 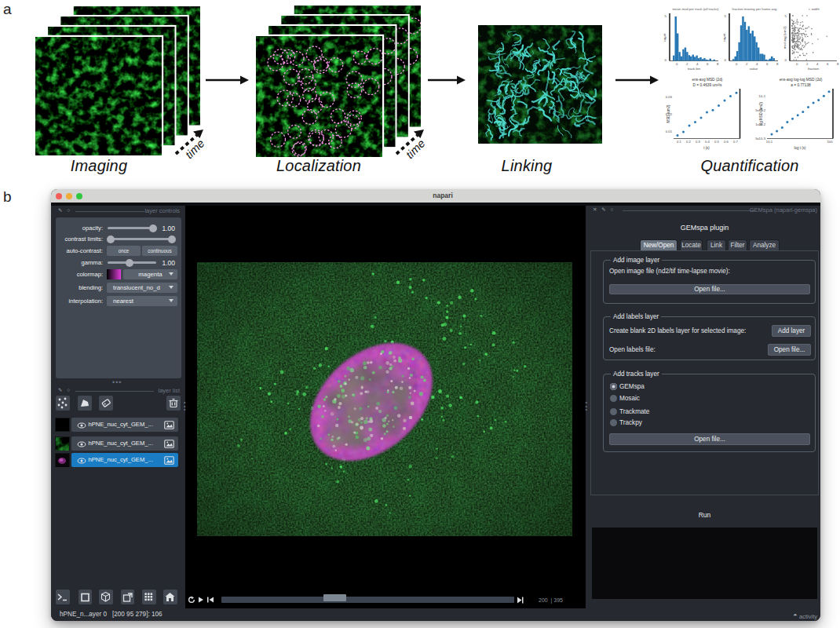 What do you see at coordinates (669, 97) in the screenshot?
I see `svg-text: 0.05` at bounding box center [669, 97].